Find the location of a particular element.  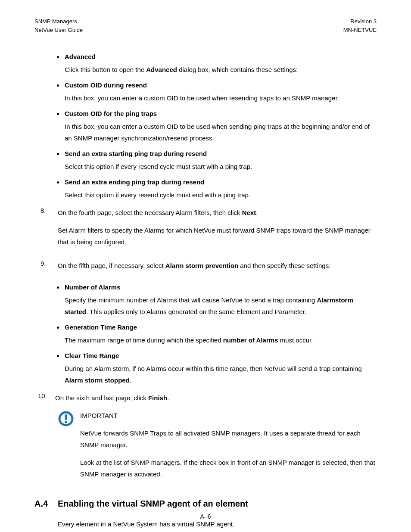

item-body: The maximum range of time during which t… is located at coordinates (221, 340).